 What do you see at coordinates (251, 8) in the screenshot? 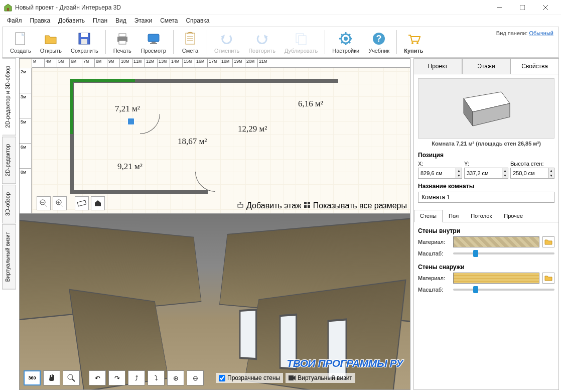
I see `window-title: Новый проект - Дизайн Интерьера 3D` at bounding box center [251, 8].